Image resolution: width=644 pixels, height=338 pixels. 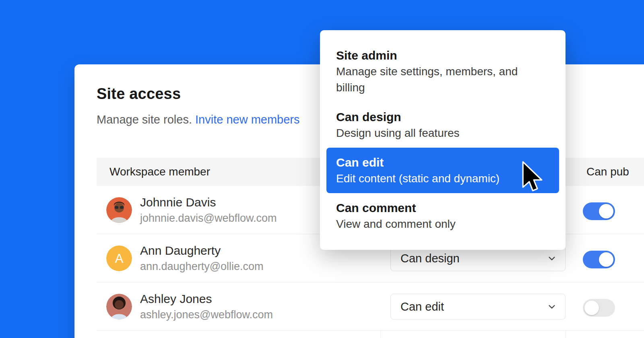 What do you see at coordinates (206, 315) in the screenshot?
I see `member-email: ashley.jones@webflow.com` at bounding box center [206, 315].